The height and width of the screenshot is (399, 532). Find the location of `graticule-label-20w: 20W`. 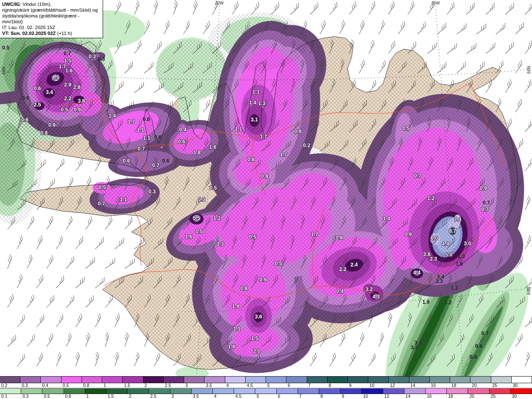

graticule-label-20w: 20W is located at coordinates (219, 3).